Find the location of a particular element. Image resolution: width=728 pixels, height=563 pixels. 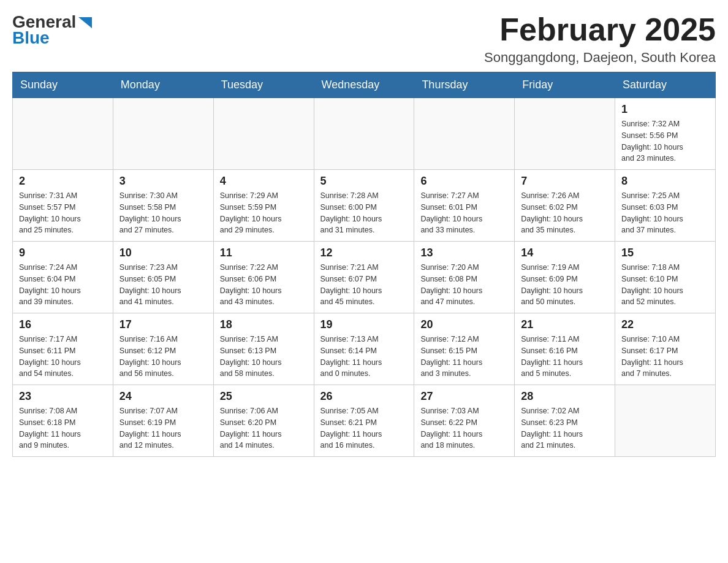

day-number: 18 is located at coordinates (264, 325).